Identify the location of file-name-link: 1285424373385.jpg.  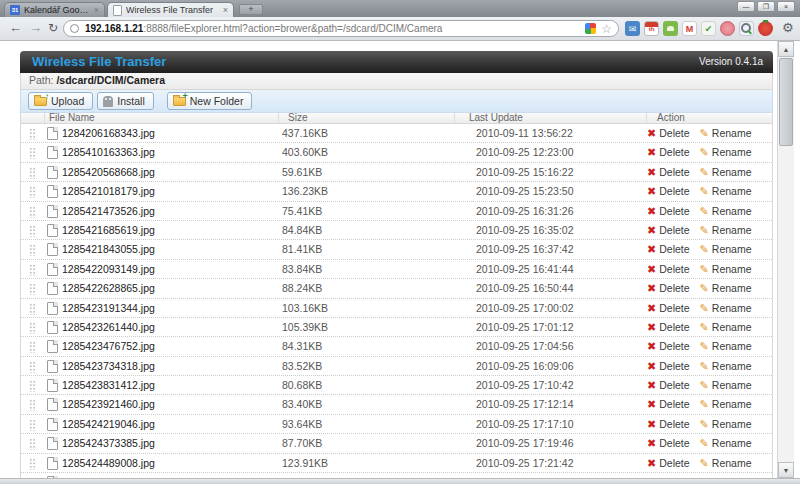
(108, 444).